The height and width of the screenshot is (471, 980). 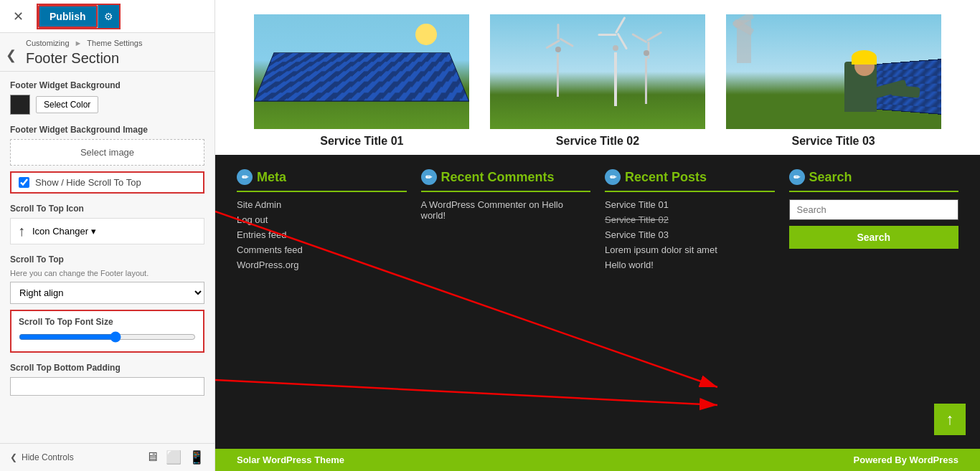 What do you see at coordinates (874, 237) in the screenshot?
I see `search-submit-button: Search` at bounding box center [874, 237].